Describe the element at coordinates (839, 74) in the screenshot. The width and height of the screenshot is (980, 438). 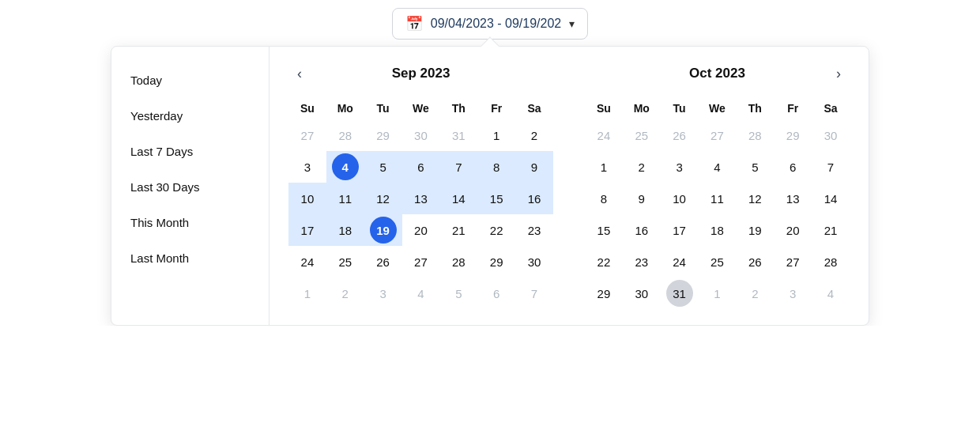
I see `next-month-button: ›` at that location.